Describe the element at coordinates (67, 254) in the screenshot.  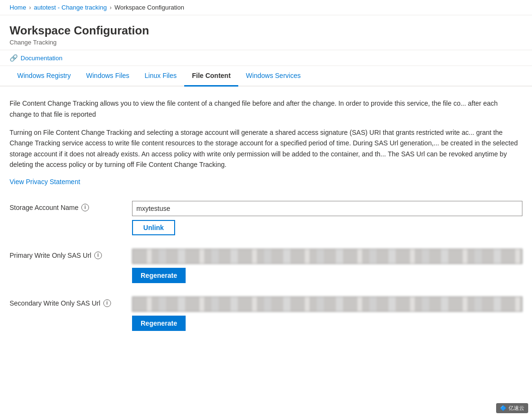
I see `primary-sas-label: Primary Write Only SAS Url i` at that location.